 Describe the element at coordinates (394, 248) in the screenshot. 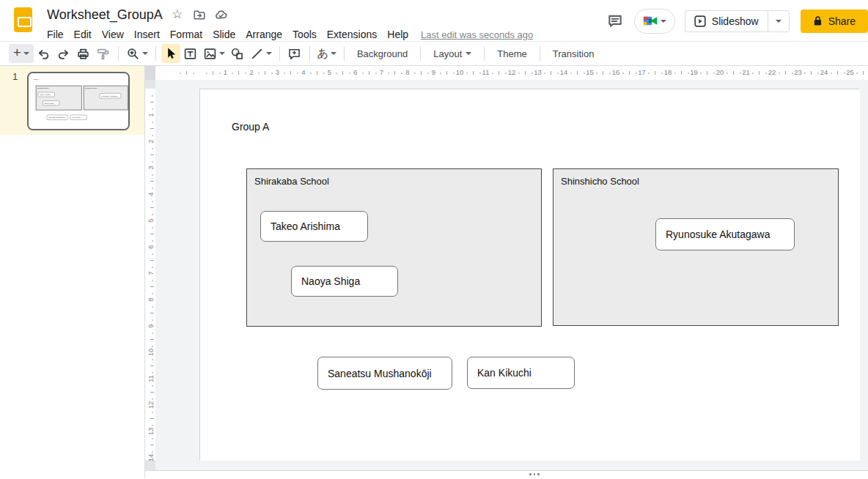

I see `group-box-shirakaba: Shirakaba School` at that location.